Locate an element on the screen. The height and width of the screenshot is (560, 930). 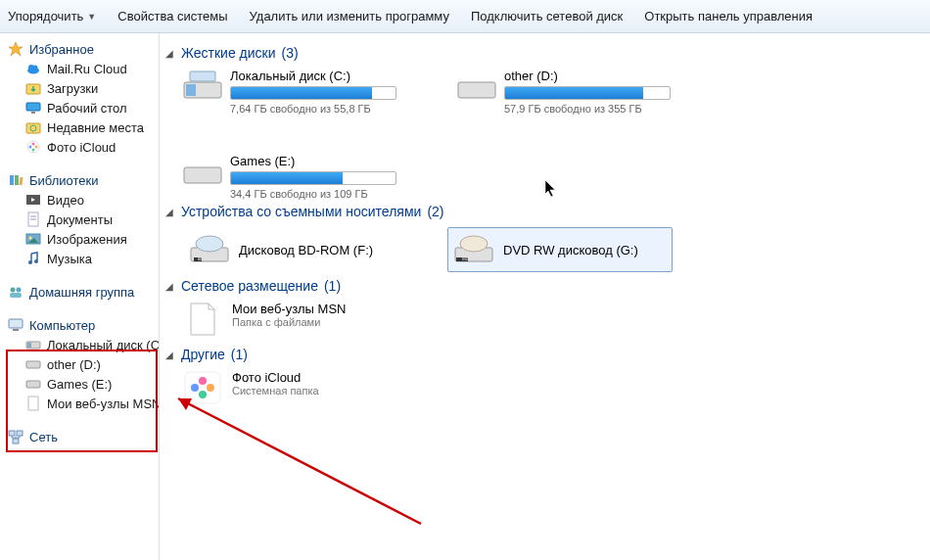
sidebar-computer: Компьютер is located at coordinates (83, 325).